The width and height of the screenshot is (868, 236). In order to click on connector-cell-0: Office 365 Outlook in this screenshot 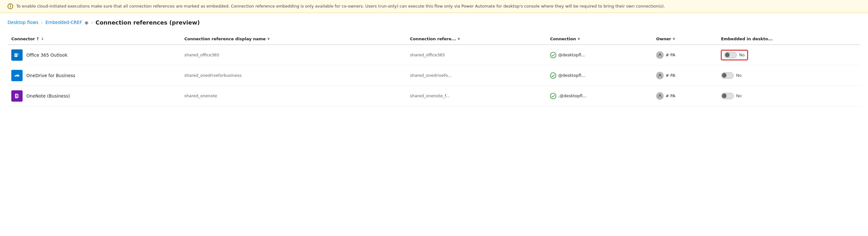, I will do `click(94, 55)`.